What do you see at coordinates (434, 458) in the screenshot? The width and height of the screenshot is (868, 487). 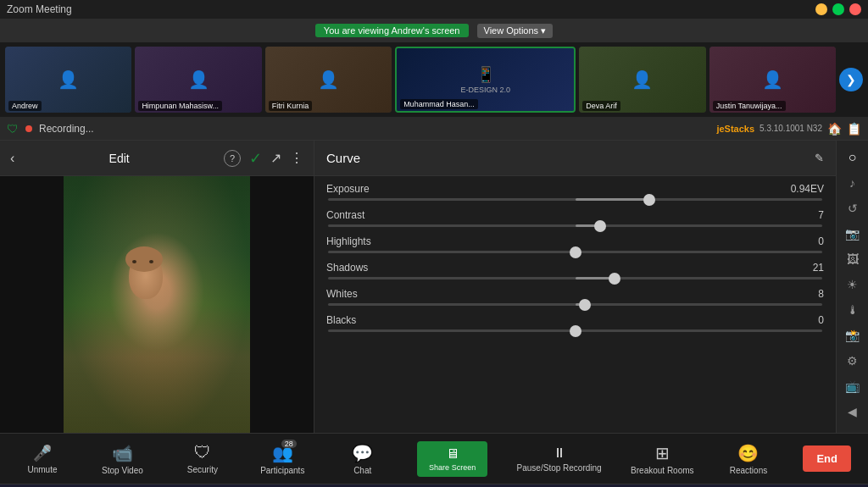 I see `zoom-toolbar: 🎤 Unmute 📹 Stop Video 🛡 Security 👥 28 Pa…` at bounding box center [434, 458].